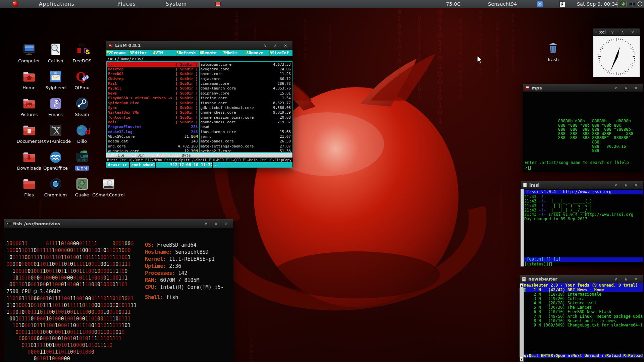 Image resolution: width=644 pixels, height=362 pixels. Describe the element at coordinates (82, 187) in the screenshot. I see `desktop-icon-guake: >_Guake` at that location.